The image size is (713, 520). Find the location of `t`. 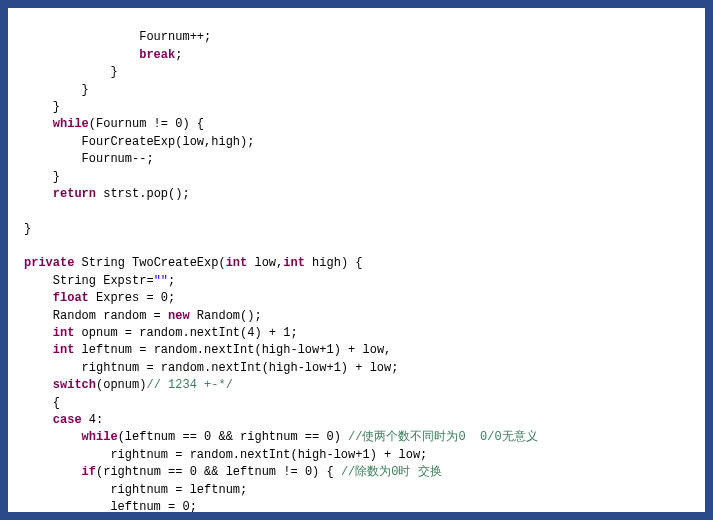

t is located at coordinates (86, 420).